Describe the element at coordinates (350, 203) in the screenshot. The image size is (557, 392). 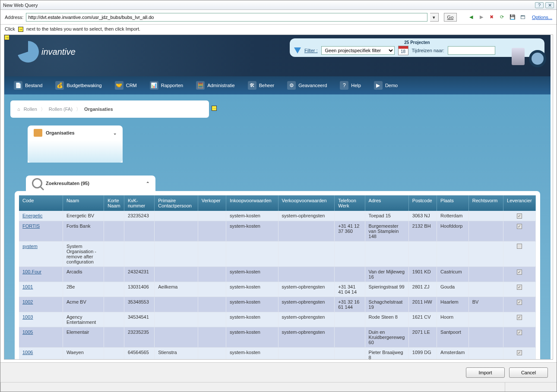
I see `col-header: Telefoon Werk` at that location.